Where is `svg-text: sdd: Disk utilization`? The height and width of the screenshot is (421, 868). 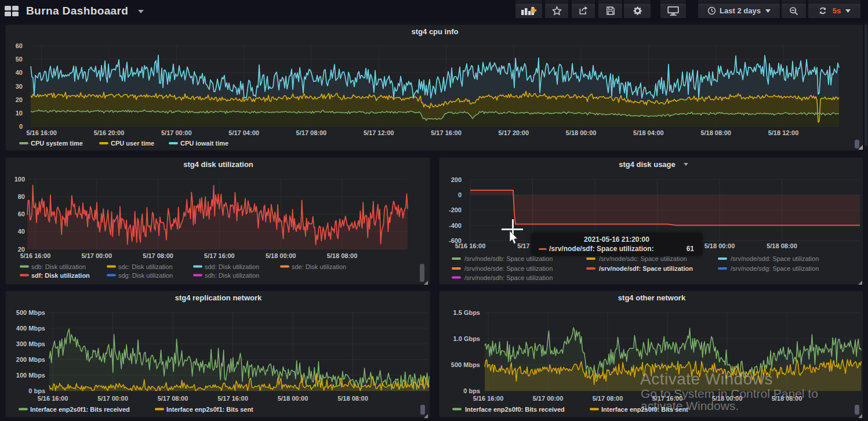 svg-text: sdd: Disk utilization is located at coordinates (232, 267).